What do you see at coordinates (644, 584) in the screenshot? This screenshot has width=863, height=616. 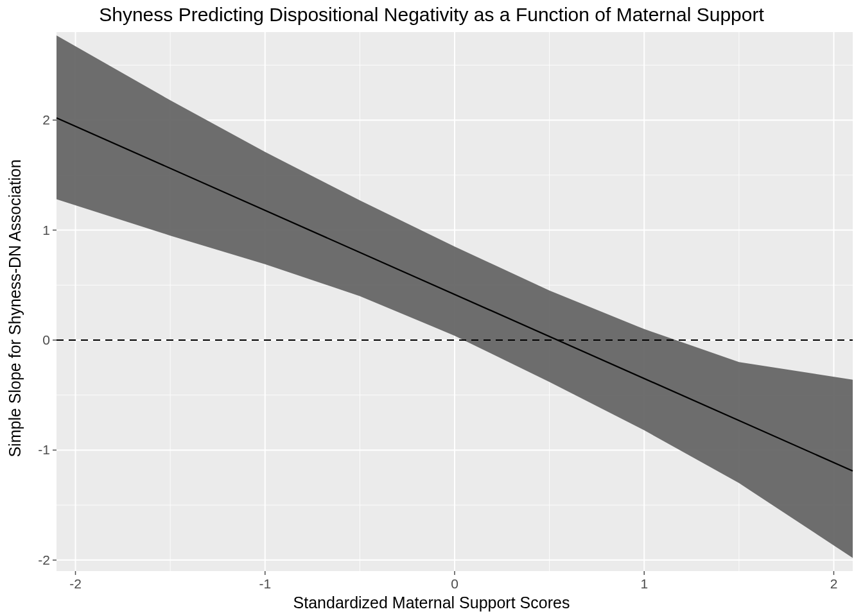 I see `x-tick-label: 1` at bounding box center [644, 584].